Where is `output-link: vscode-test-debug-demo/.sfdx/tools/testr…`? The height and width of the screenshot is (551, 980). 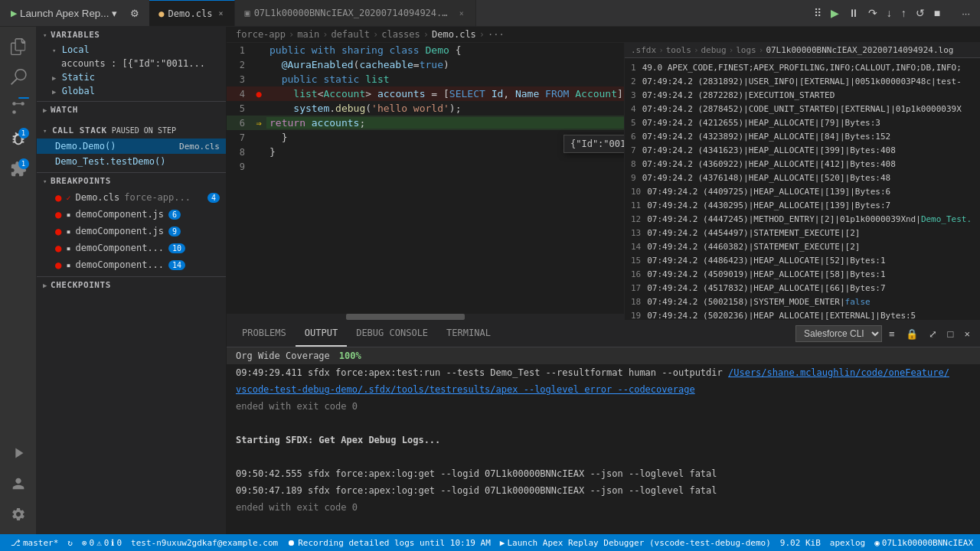 output-link: vscode-test-debug-demo/.sfdx/tools/testr… is located at coordinates (466, 390).